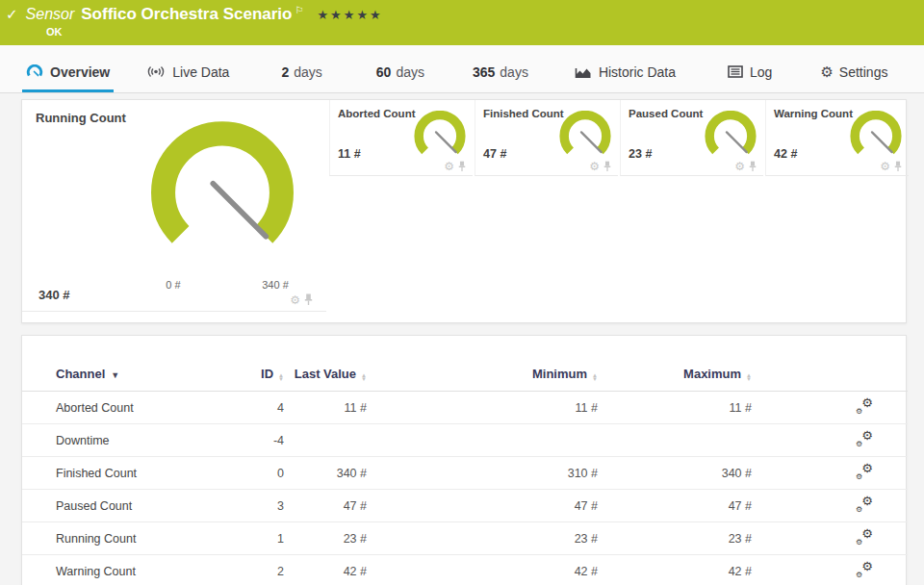 The image size is (924, 585). What do you see at coordinates (750, 76) in the screenshot?
I see `tab-log: Log` at bounding box center [750, 76].